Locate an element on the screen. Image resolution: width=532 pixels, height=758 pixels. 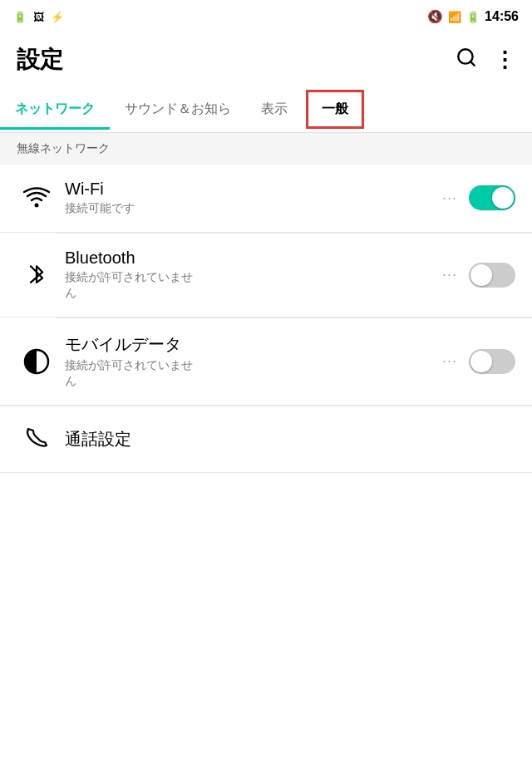
status-time: 14:56 is located at coordinates (502, 17).